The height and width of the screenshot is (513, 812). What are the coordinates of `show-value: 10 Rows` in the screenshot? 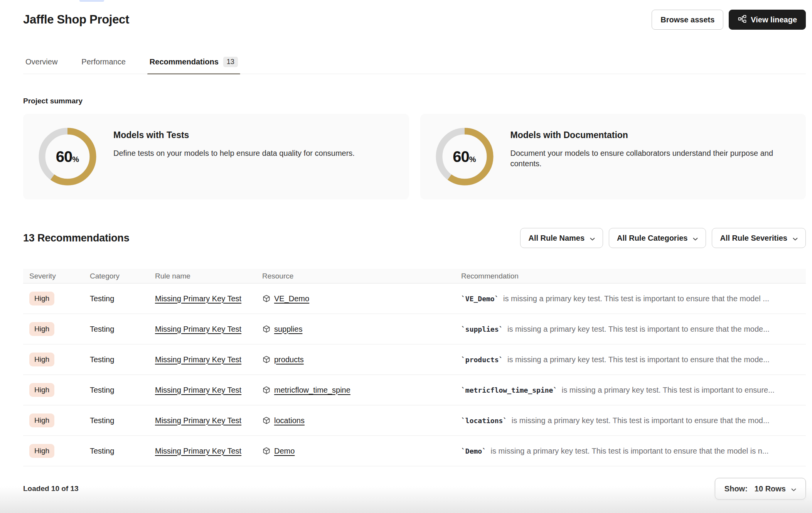 It's located at (770, 489).